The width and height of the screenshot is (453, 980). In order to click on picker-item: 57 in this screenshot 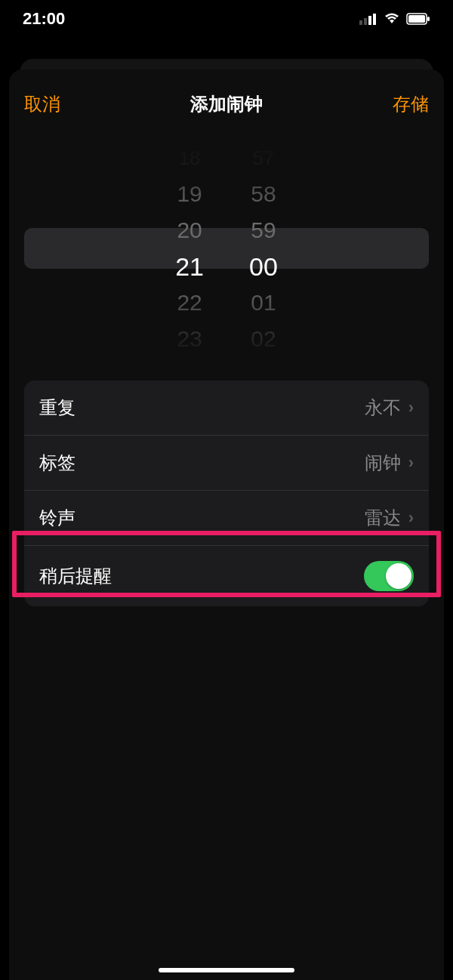, I will do `click(263, 158)`.